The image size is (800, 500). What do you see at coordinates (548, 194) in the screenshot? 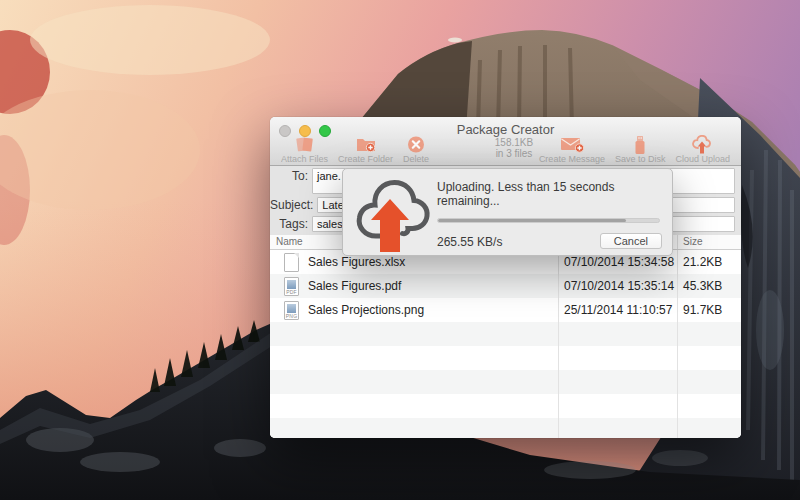
I see `upload-status-text: Uploading. Less than 15 seconds remainin…` at bounding box center [548, 194].